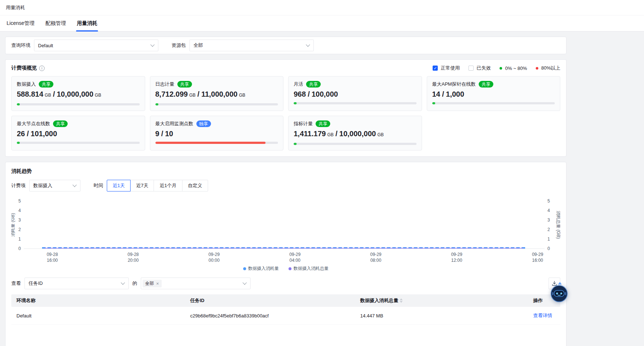  What do you see at coordinates (355, 133) in the screenshot?
I see `billing-card-metric-metering: 指标计量共享1,411.179GB/10,000,000GB` at bounding box center [355, 133].